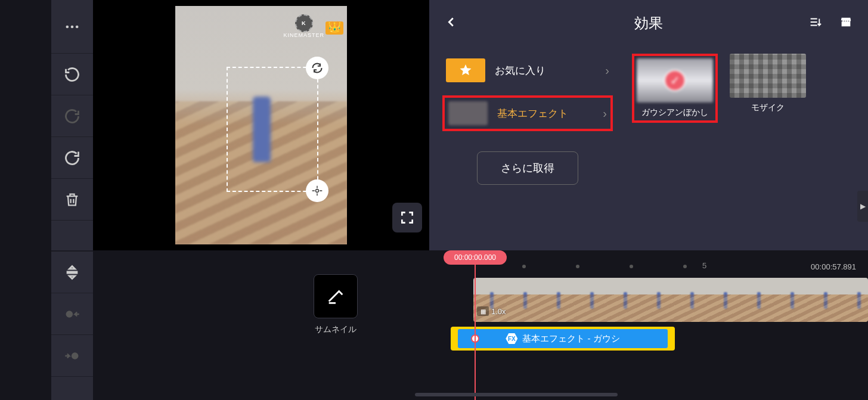 This screenshot has height=400, width=868. Describe the element at coordinates (675, 113) in the screenshot. I see `gaussian-label: ガウシアンぼかし` at that location.